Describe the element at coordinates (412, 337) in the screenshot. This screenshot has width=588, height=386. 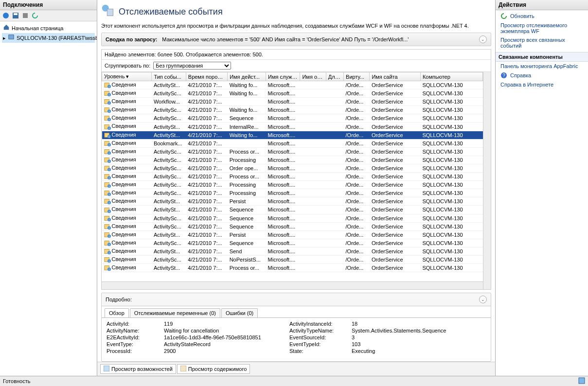
I see `detail-value: 3` at that location.